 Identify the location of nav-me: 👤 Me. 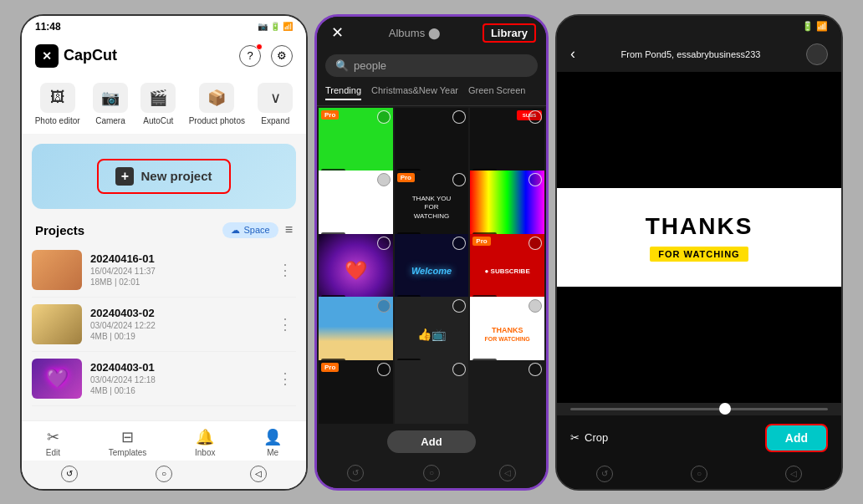
(273, 443).